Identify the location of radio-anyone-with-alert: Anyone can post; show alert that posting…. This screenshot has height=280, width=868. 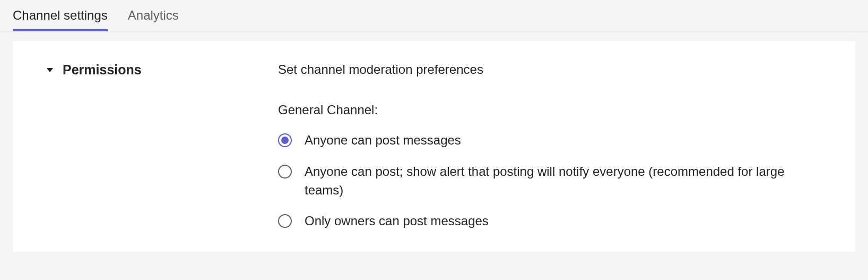
(551, 181).